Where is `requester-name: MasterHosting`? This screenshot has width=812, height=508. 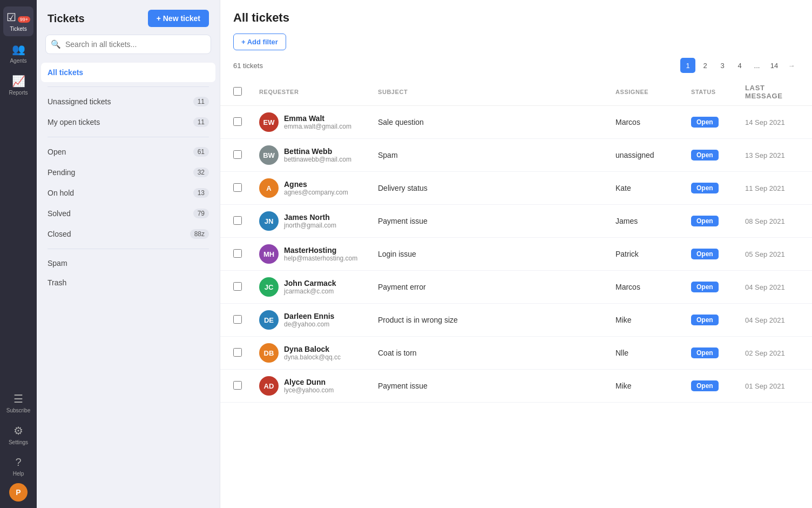
requester-name: MasterHosting is located at coordinates (321, 250).